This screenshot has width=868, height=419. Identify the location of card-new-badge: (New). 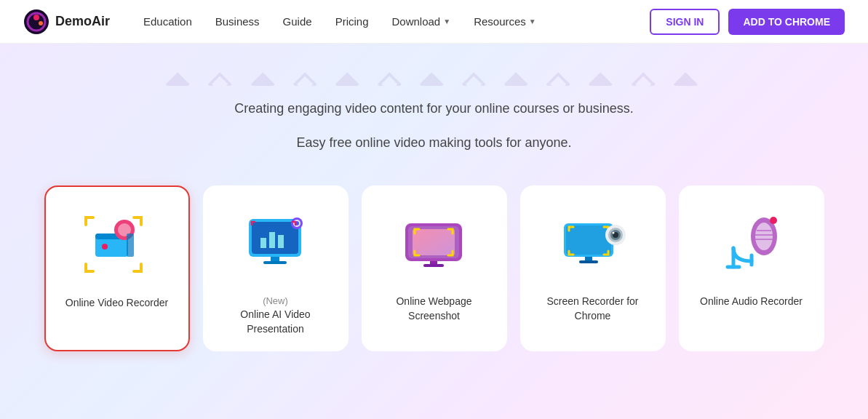
(275, 301).